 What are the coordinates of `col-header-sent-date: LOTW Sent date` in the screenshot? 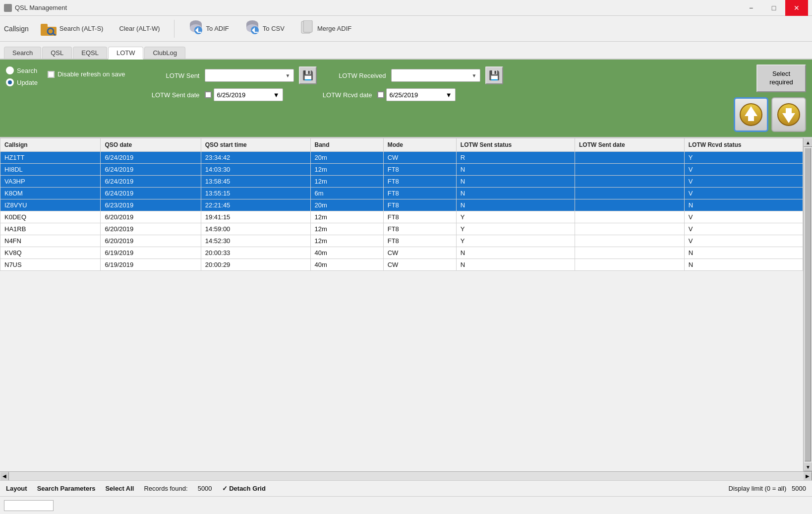 It's located at (630, 145).